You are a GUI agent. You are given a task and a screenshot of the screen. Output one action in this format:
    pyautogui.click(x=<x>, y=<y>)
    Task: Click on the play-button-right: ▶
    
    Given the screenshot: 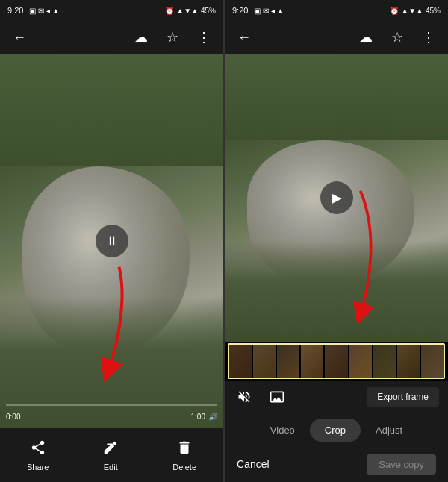 What is the action you would take?
    pyautogui.click(x=337, y=198)
    